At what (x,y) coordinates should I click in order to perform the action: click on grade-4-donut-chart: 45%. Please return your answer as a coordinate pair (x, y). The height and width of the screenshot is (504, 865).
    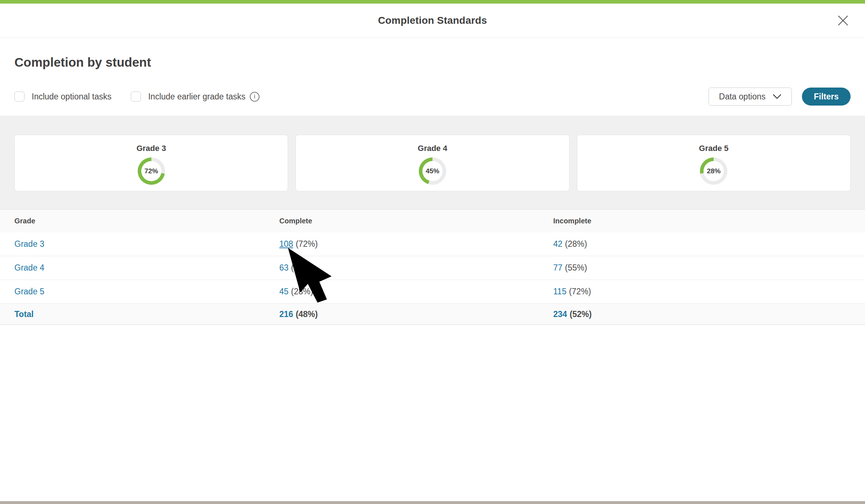
    Looking at the image, I should click on (432, 171).